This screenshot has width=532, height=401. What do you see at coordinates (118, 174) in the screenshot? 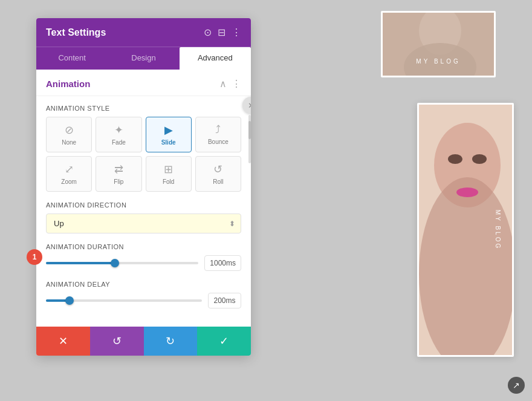
I see `style-btn-flip: ⇄ Flip` at bounding box center [118, 174].